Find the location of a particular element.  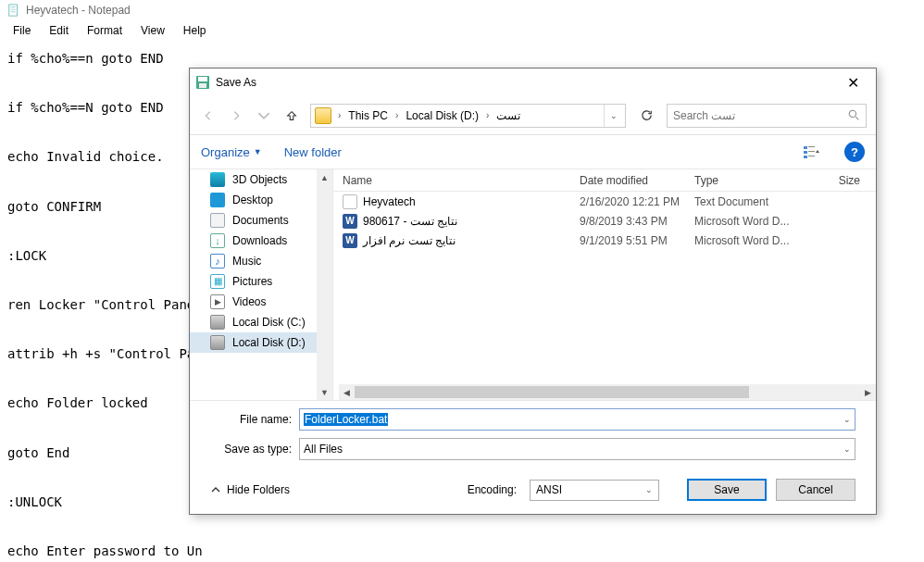

encoding-value: ANSI is located at coordinates (549, 490).